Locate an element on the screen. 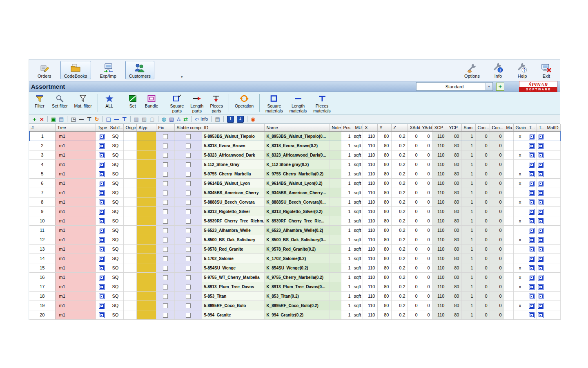 The height and width of the screenshot is (368, 588). cell-id: 5-9755_Cherry_Marbella is located at coordinates (233, 174).